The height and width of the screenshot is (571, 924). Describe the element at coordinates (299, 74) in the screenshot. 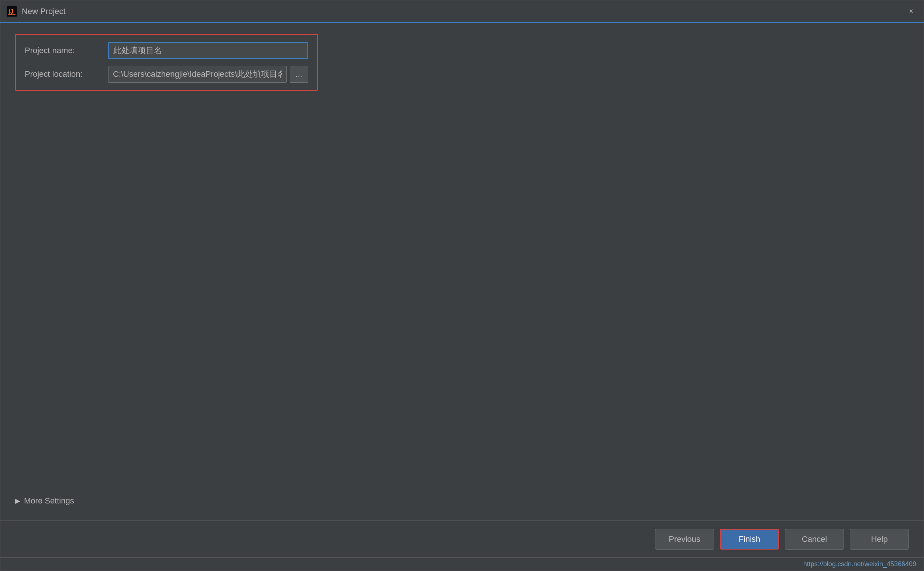

I see `browse-button: ...` at that location.